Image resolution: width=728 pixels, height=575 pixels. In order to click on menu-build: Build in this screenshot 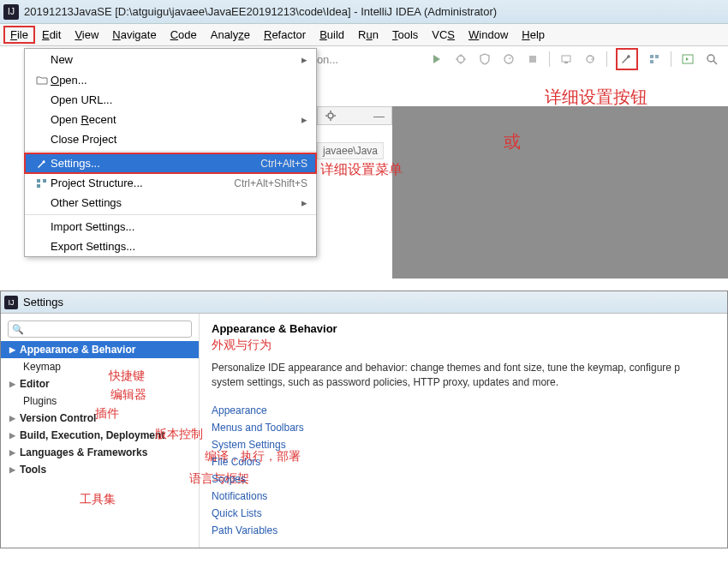, I will do `click(332, 34)`.